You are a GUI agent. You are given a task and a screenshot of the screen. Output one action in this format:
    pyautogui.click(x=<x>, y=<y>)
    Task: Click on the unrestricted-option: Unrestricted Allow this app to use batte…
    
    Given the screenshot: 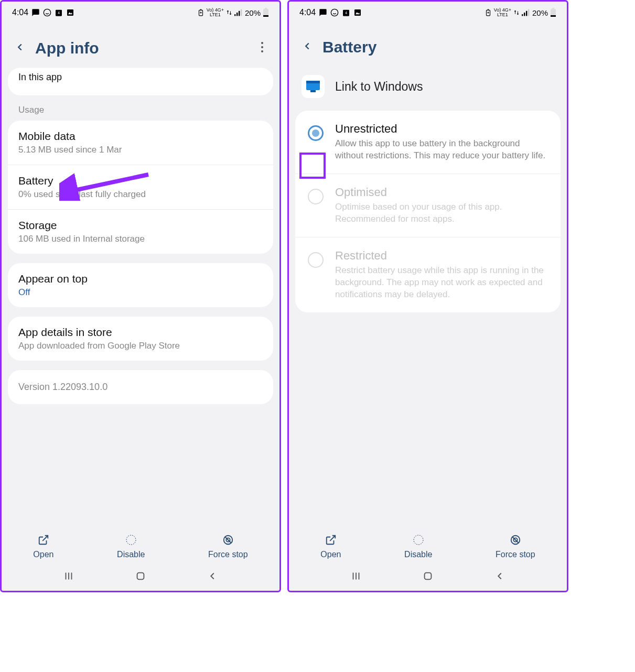 What is the action you would take?
    pyautogui.click(x=428, y=143)
    